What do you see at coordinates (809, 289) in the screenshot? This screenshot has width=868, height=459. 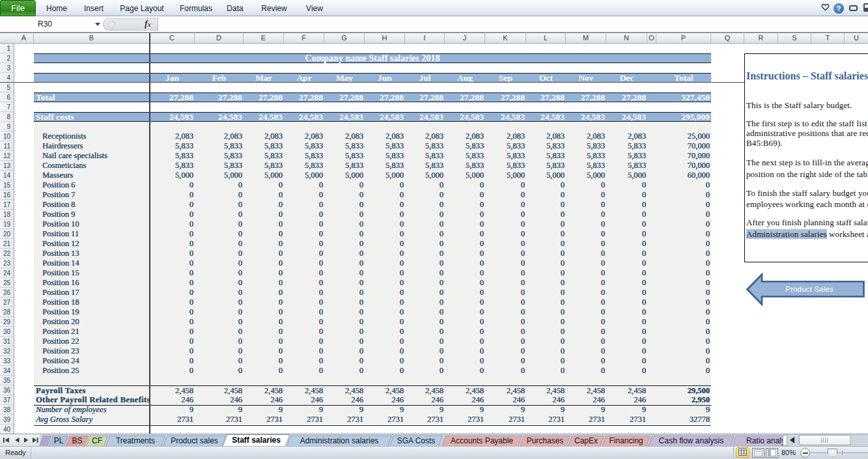 I see `svg-text: Product Sales` at bounding box center [809, 289].